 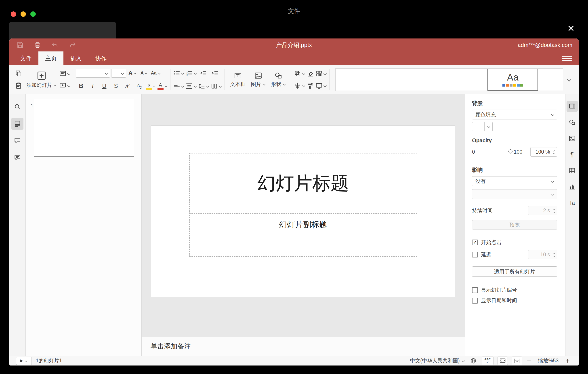 I want to click on textart-settings-button: Ta, so click(x=572, y=203).